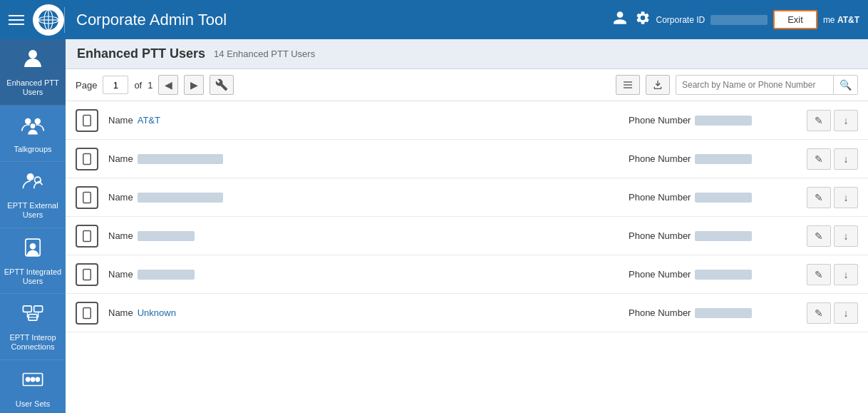 The height and width of the screenshot is (413, 868). What do you see at coordinates (33, 404) in the screenshot?
I see `sidebar-item-label: User Sets` at bounding box center [33, 404].